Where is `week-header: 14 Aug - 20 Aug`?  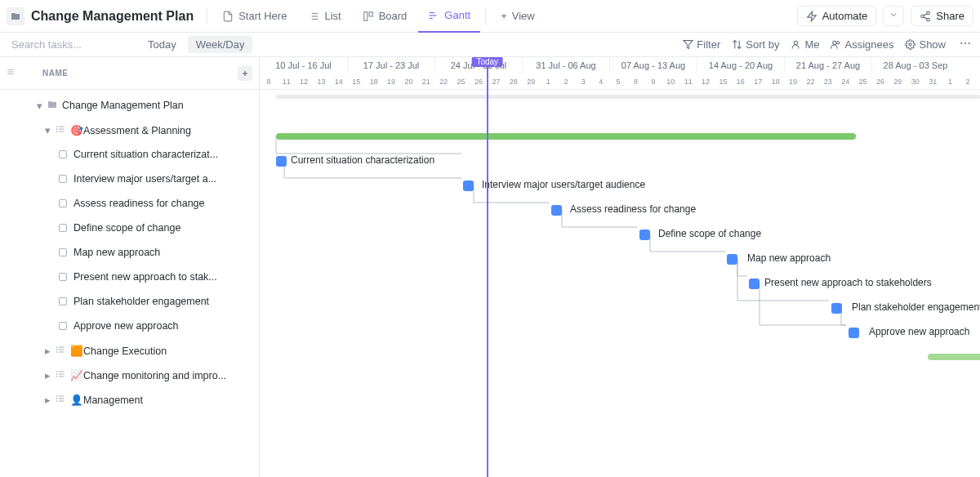
week-header: 14 Aug - 20 Aug is located at coordinates (740, 65).